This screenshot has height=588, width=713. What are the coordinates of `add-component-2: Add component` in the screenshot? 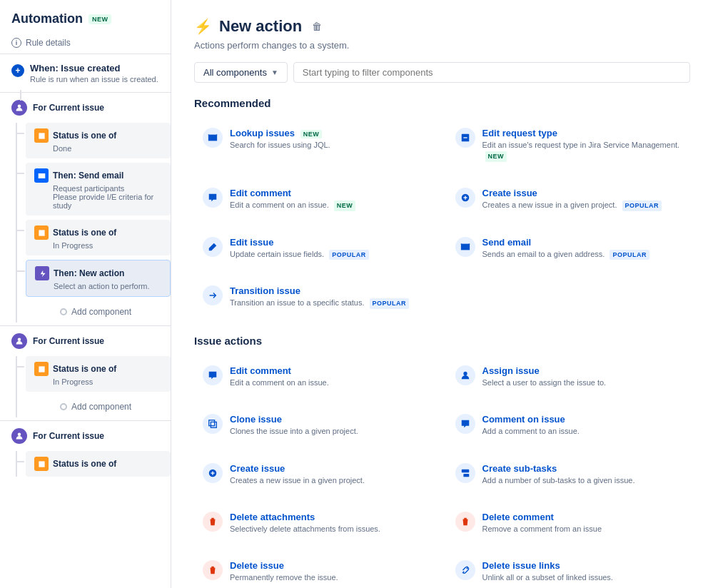 It's located at (111, 407).